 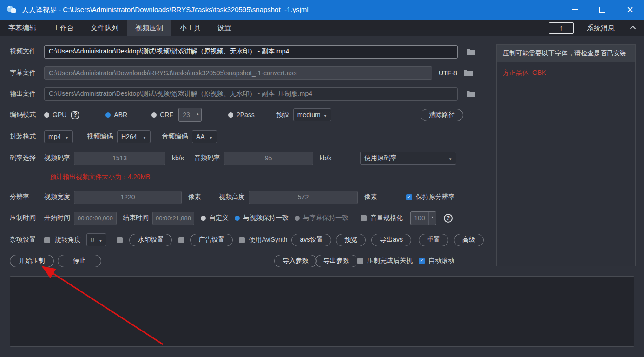 I want to click on import-params-button: 导入参数, so click(x=296, y=261).